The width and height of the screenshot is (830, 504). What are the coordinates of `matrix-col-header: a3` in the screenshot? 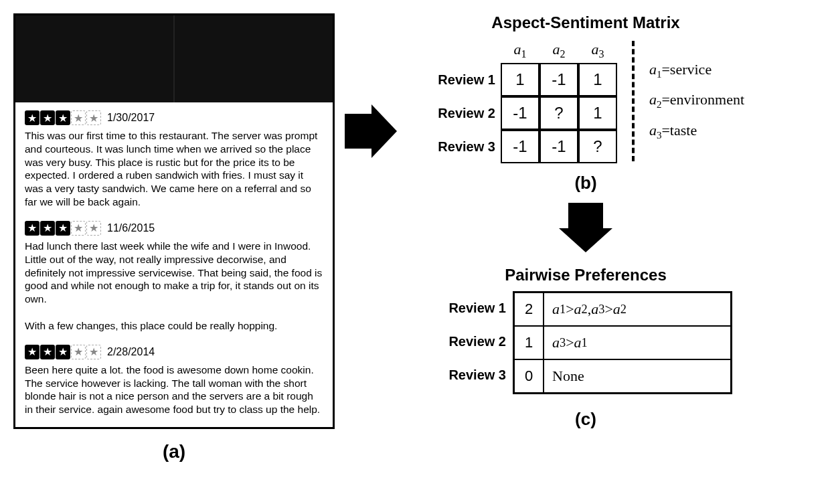 It's located at (597, 51).